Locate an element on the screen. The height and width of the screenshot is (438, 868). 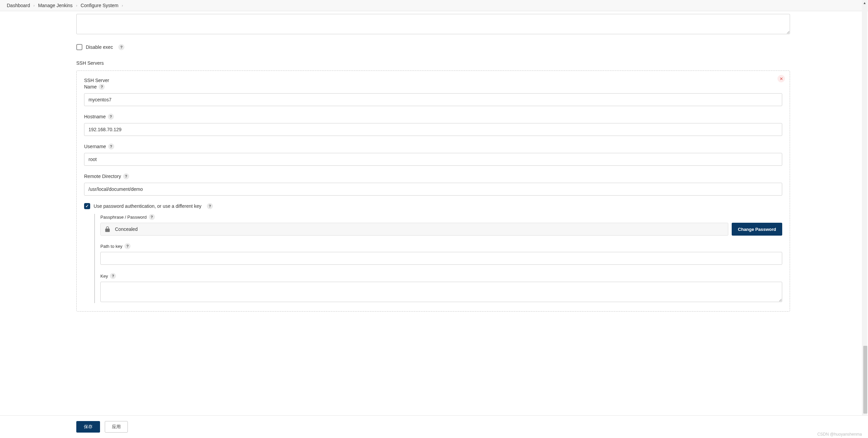
save-button: 保存 is located at coordinates (88, 427).